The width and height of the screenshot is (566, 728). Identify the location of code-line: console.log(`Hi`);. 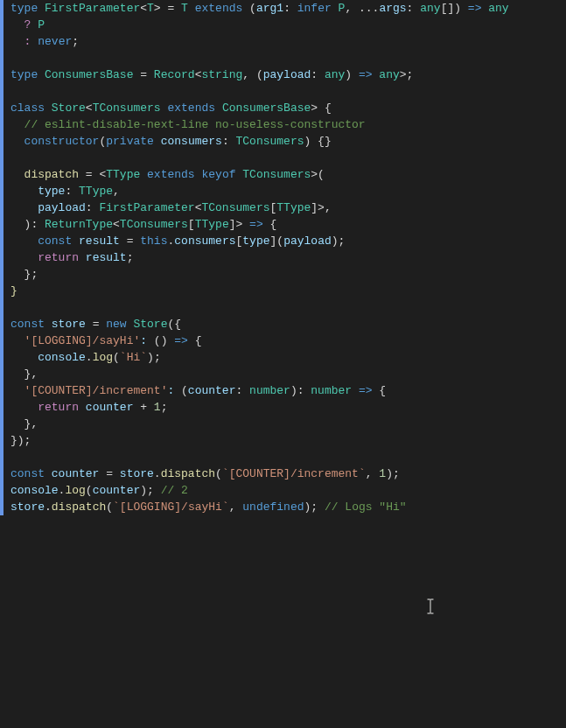
(283, 357).